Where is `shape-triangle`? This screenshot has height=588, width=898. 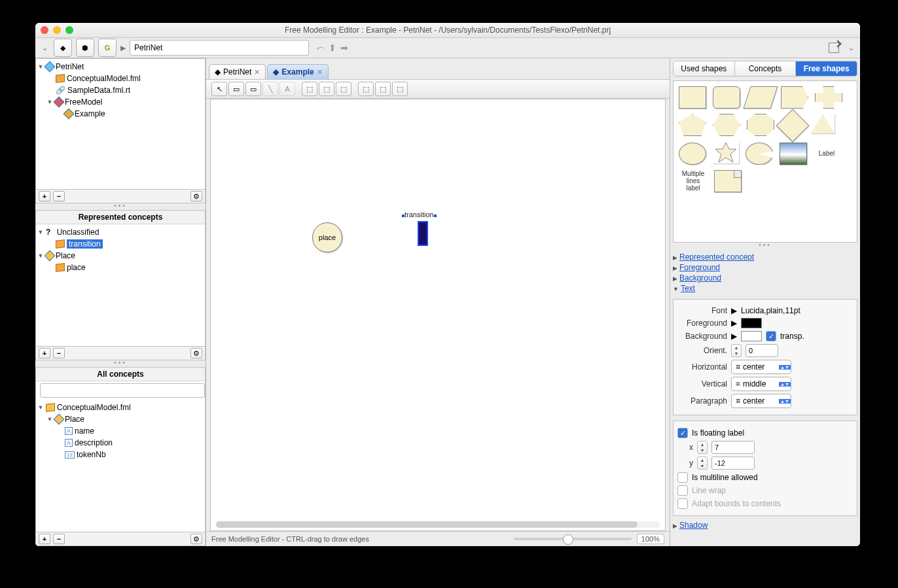 shape-triangle is located at coordinates (823, 124).